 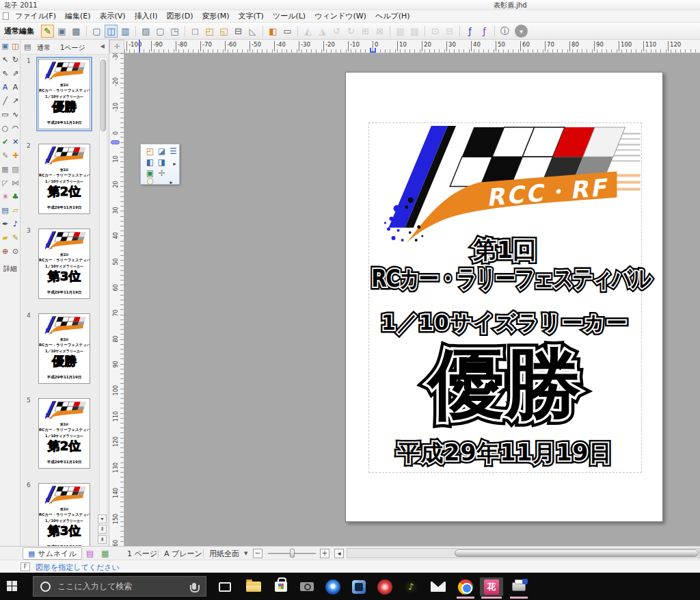 I want to click on horizontal-scrollbar, so click(x=524, y=553).